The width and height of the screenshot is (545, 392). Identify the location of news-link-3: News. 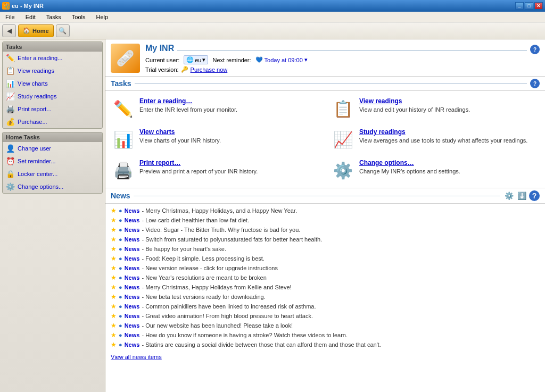
(132, 239).